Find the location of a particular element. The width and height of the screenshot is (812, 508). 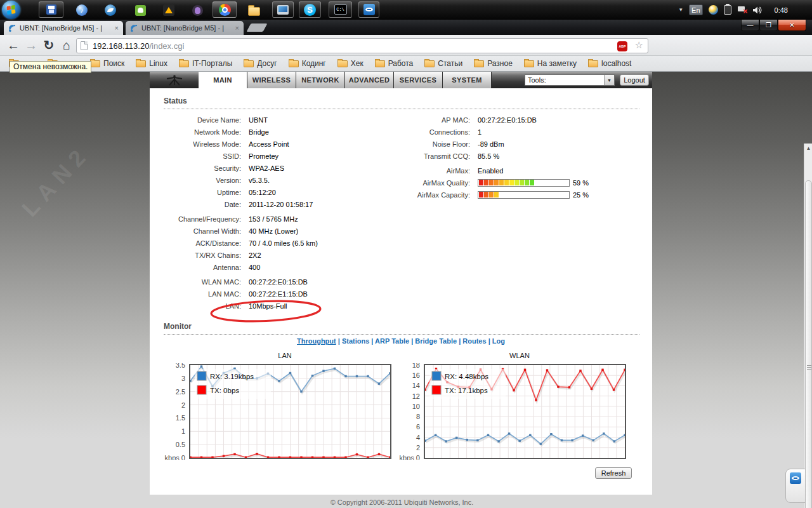

monitor-link-throughput: Throughput is located at coordinates (317, 341).